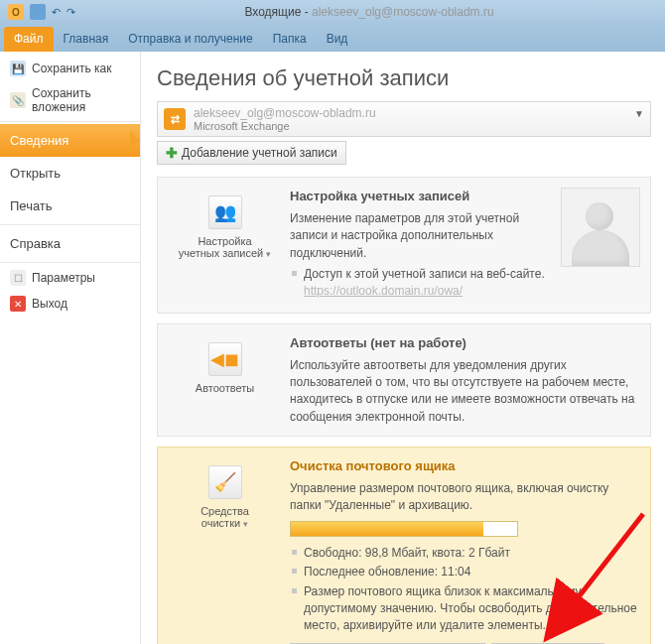 This screenshot has width=665, height=644. Describe the element at coordinates (69, 141) in the screenshot. I see `sidebar-info: Сведения` at that location.